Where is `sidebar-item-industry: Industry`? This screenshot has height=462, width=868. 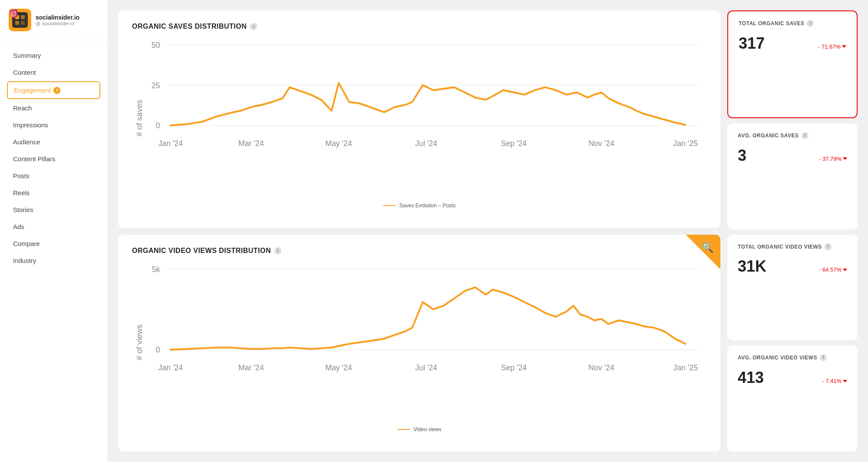 sidebar-item-industry: Industry is located at coordinates (54, 261).